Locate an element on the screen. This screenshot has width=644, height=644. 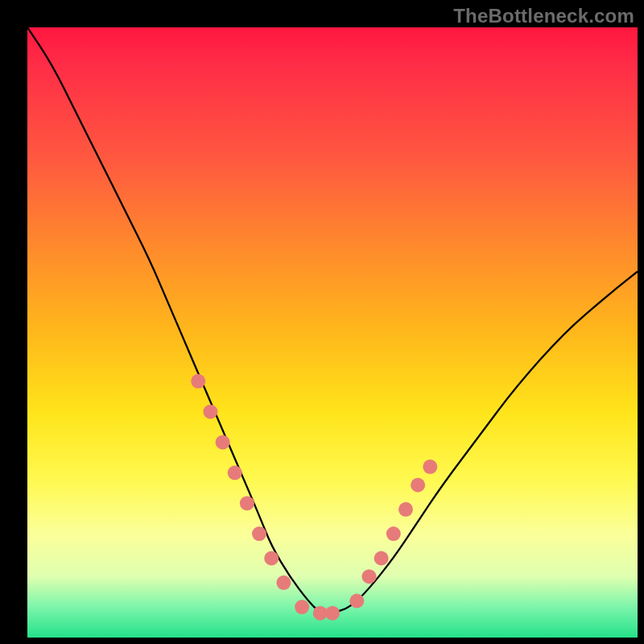
highlight-dots is located at coordinates (314, 497).